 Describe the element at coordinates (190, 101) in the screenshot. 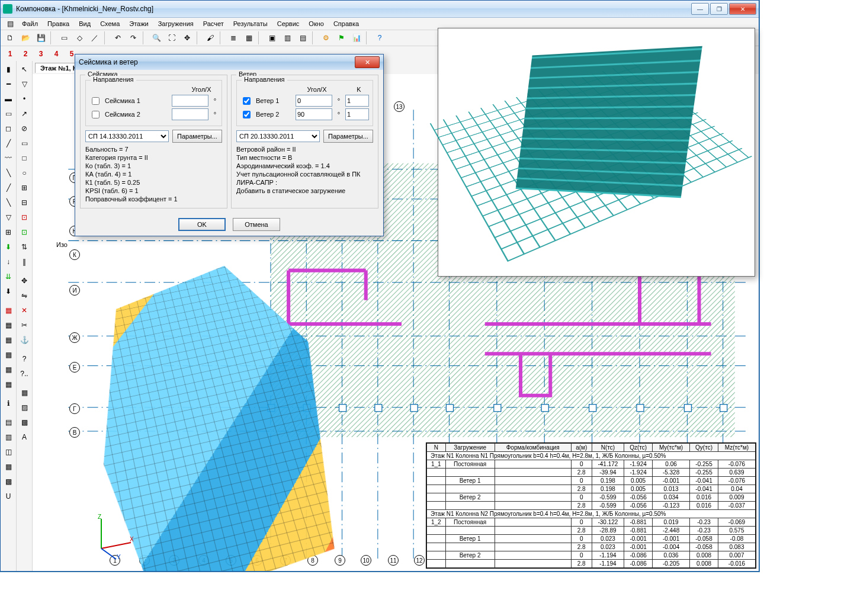

I see `seismic-1-angle-input` at that location.